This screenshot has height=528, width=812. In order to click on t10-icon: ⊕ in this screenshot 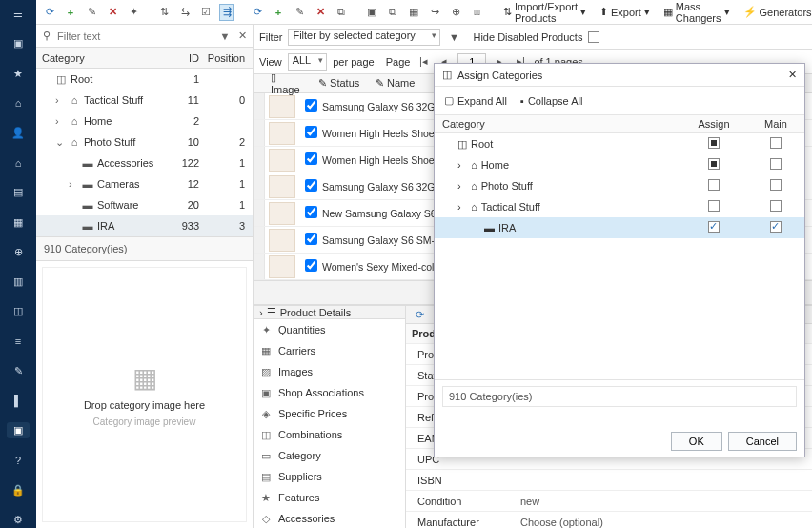, I will do `click(456, 12)`.